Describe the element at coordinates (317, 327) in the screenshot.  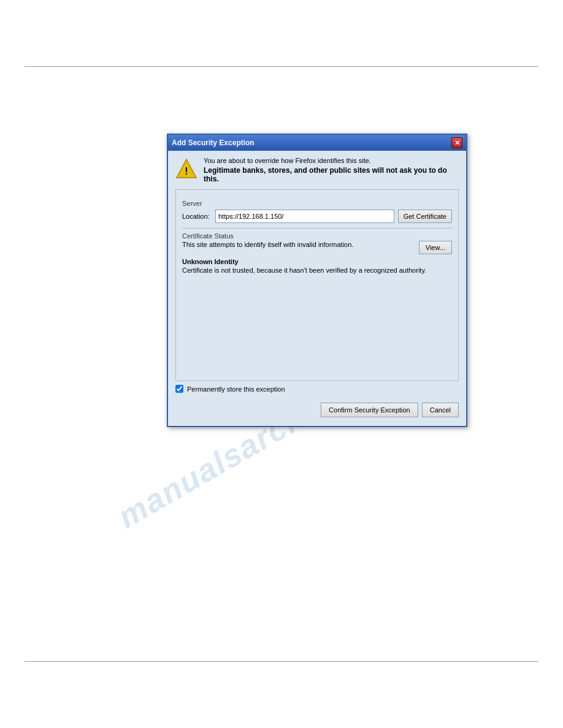
I see `spacer-area` at that location.